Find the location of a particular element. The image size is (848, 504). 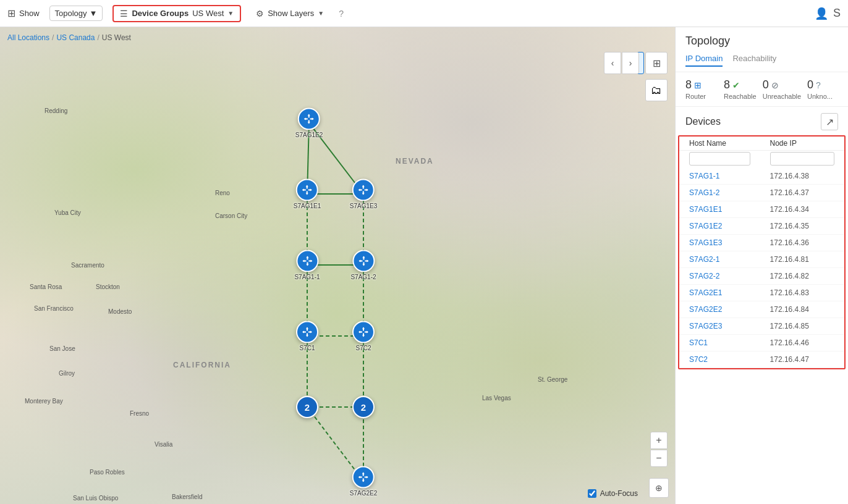

node-cluster1: 2 is located at coordinates (307, 407).